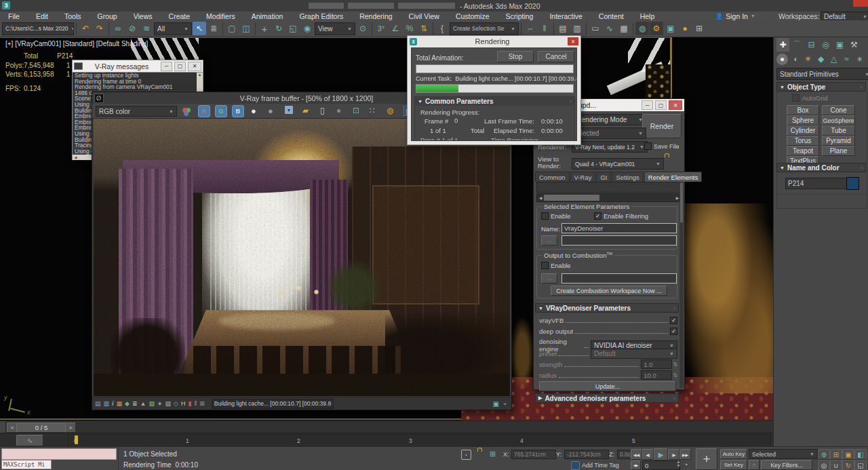 This screenshot has height=470, width=868. I want to click on render-setup-icon: ⚙, so click(656, 28).